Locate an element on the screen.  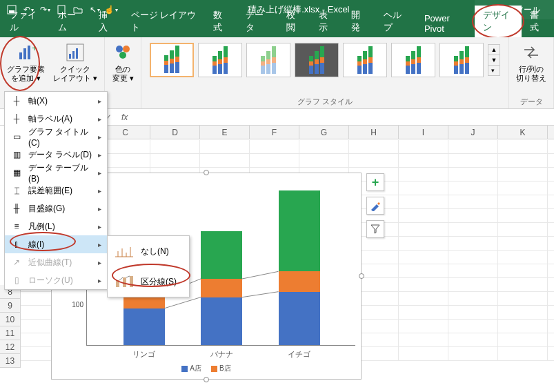
col-header: H is located at coordinates (374, 133).